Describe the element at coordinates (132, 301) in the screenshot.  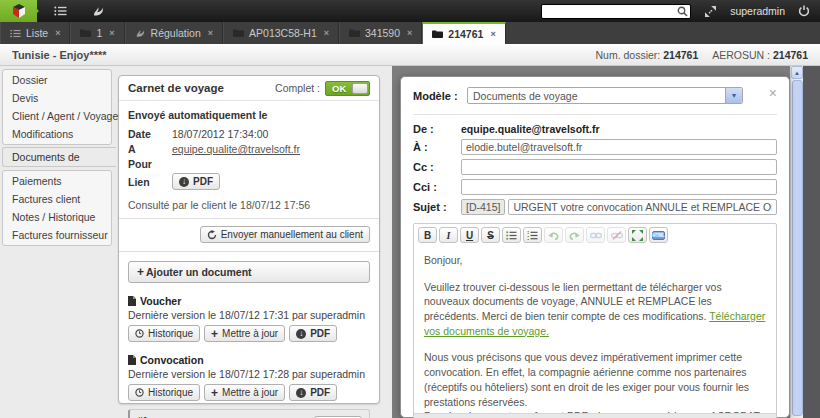
I see `document-icon` at that location.